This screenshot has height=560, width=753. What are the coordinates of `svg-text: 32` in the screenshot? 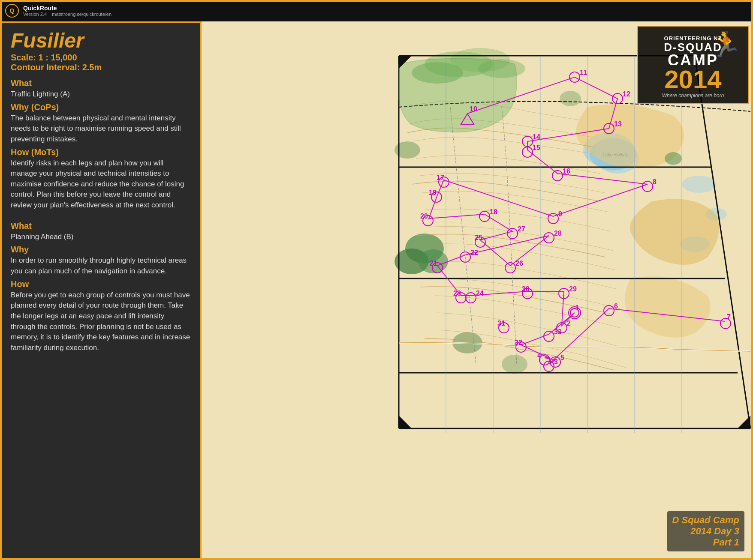 It's located at (518, 343).